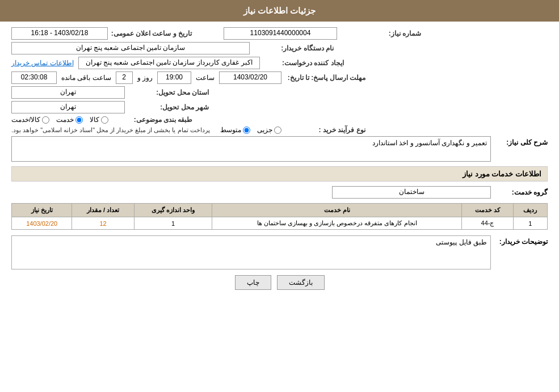 The image size is (559, 392). I want to click on mohlat-label: مهلت ارسال پاسخ: تا تاریخ:, so click(326, 78).